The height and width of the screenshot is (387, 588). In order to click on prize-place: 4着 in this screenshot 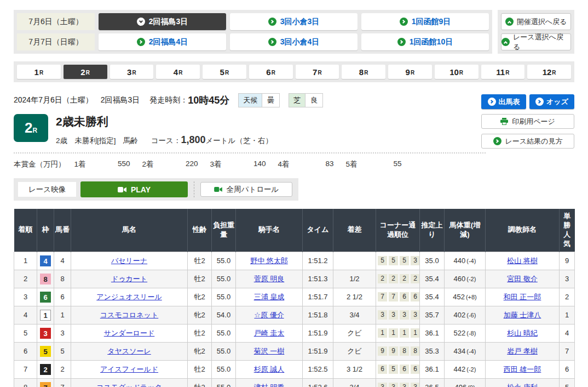, I will do `click(291, 164)`.